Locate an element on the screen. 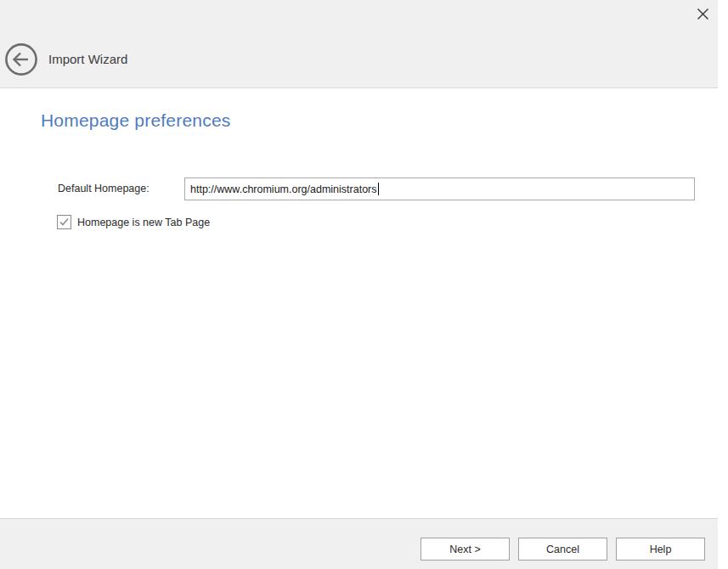 The height and width of the screenshot is (569, 728). new-tab-checkbox-label: Homepage is new Tab Page is located at coordinates (144, 223).